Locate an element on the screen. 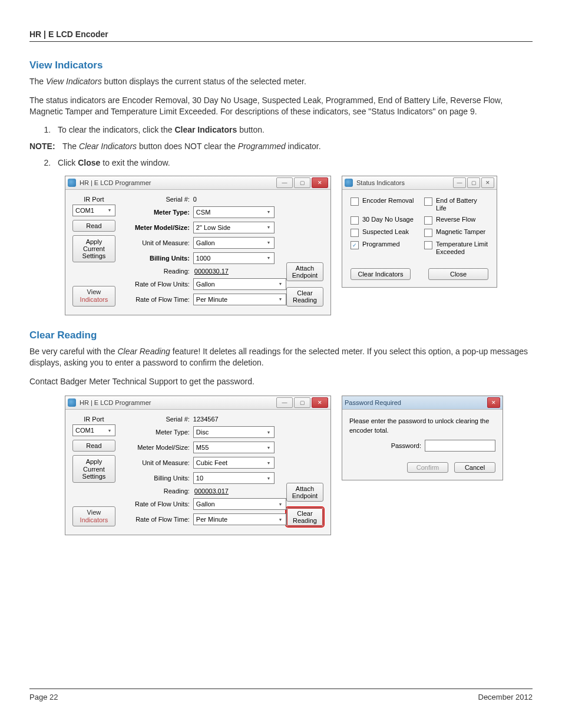 Image resolution: width=562 pixels, height=728 pixels. password-titlebar: Password Required ✕ is located at coordinates (422, 403).